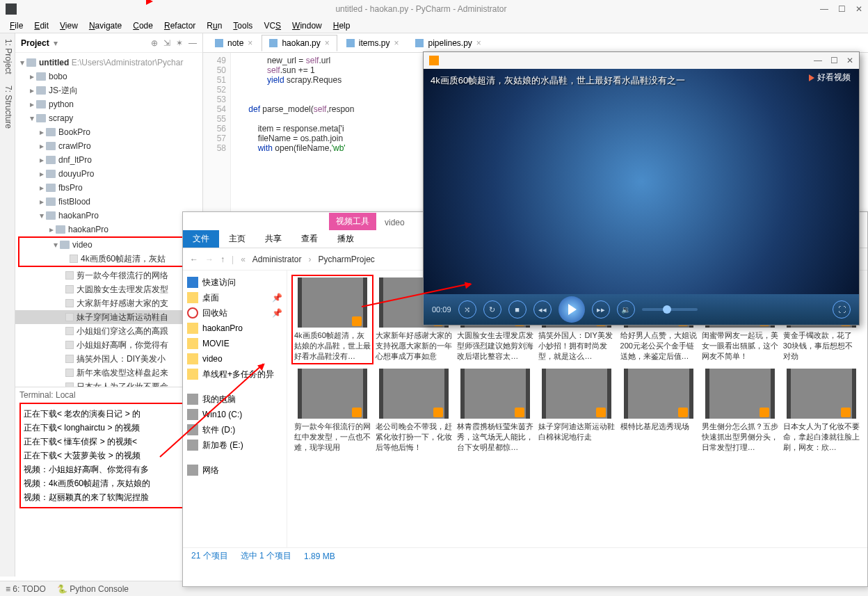 The image size is (868, 596). What do you see at coordinates (659, 410) in the screenshot?
I see `video-item: 模特比基尼选秀现场` at bounding box center [659, 410].